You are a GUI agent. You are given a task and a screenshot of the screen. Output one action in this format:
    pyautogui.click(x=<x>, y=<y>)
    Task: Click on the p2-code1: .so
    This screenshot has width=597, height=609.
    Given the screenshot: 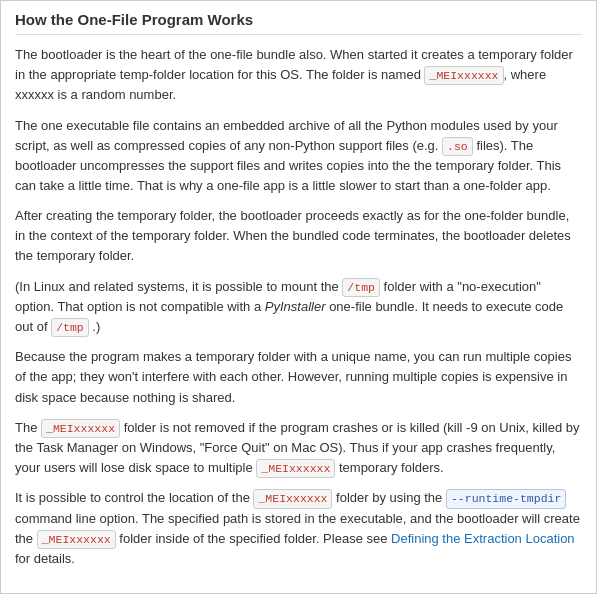 What is the action you would take?
    pyautogui.click(x=458, y=146)
    